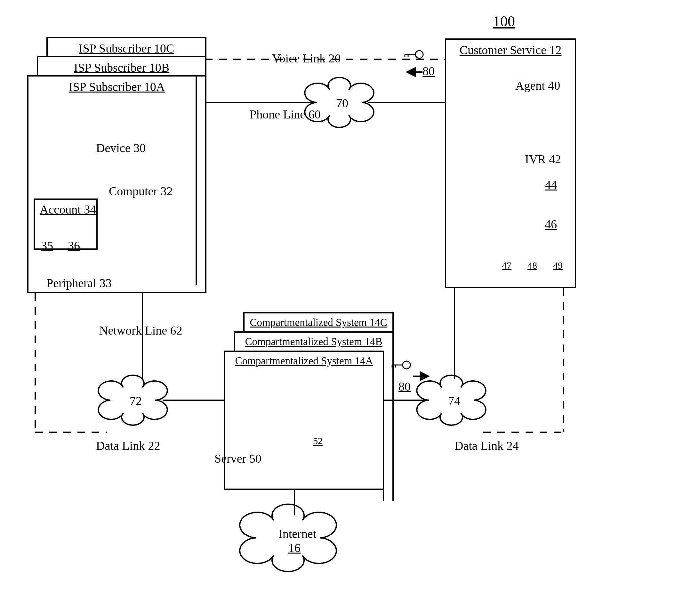  Describe the element at coordinates (297, 534) in the screenshot. I see `internet-text: Internet` at that location.